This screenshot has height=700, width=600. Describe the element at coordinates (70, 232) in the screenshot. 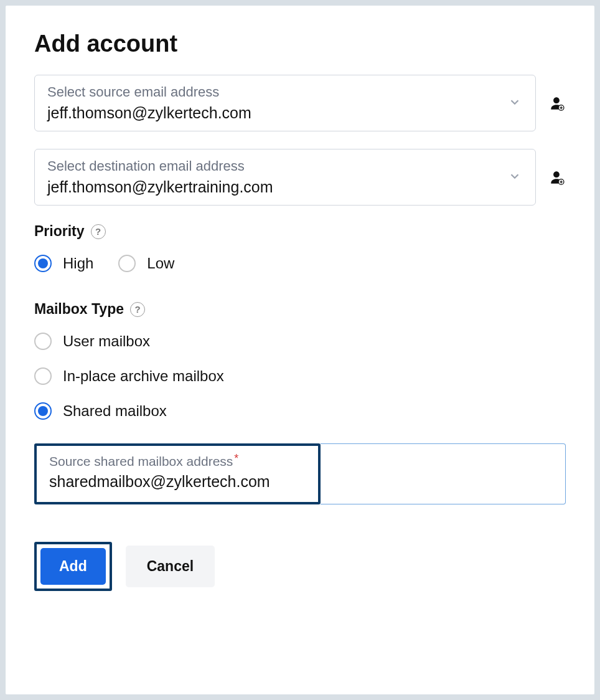

I see `priority-label: Priority ?` at that location.